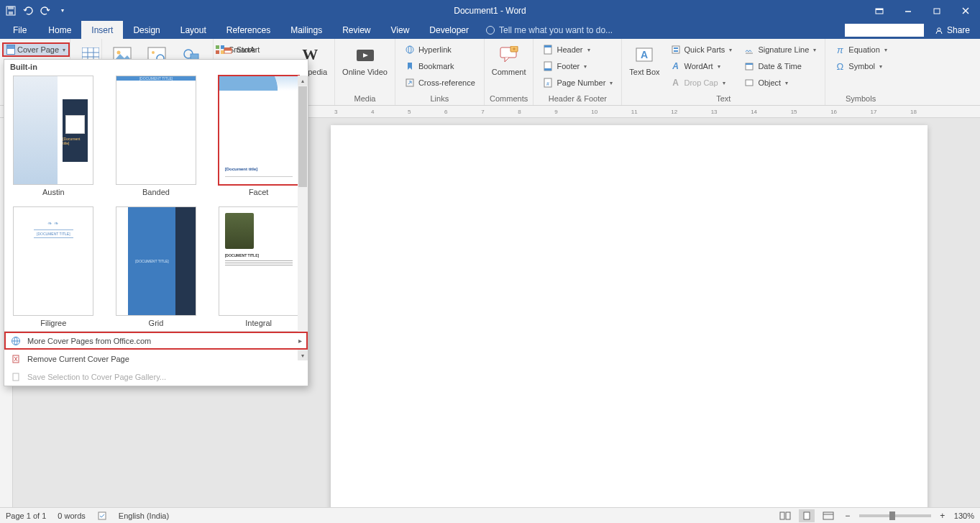  What do you see at coordinates (301, 341) in the screenshot?
I see `chevron-right-icon: ▸` at bounding box center [301, 341].